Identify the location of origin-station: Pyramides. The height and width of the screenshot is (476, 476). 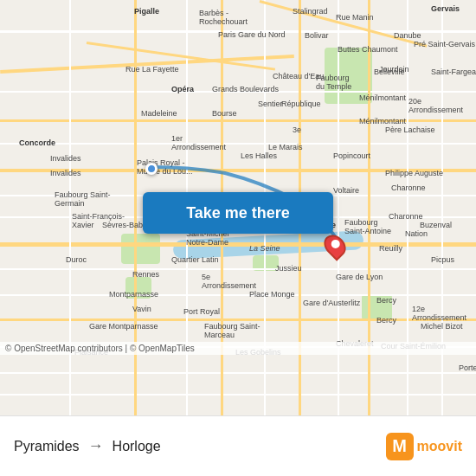
(47, 447).